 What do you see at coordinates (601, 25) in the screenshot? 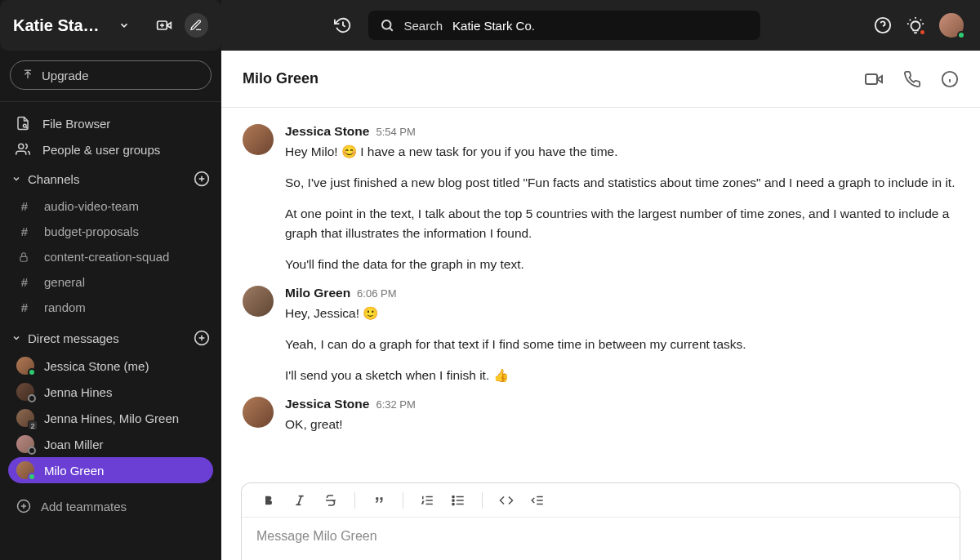
I see `topbar: Search Katie Stark Co.` at bounding box center [601, 25].